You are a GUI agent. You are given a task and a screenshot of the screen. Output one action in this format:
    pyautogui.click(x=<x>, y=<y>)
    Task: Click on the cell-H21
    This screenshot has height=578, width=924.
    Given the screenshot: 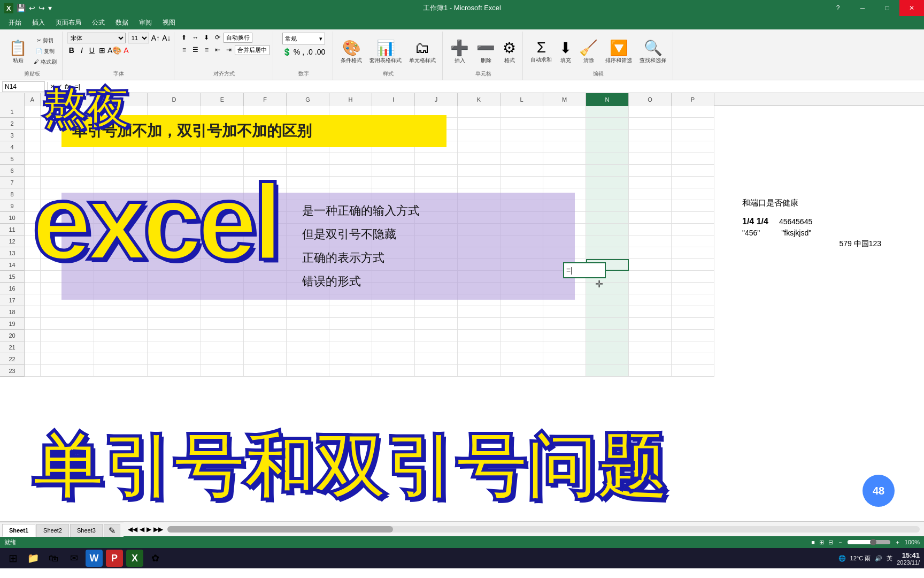 What is the action you would take?
    pyautogui.click(x=351, y=347)
    